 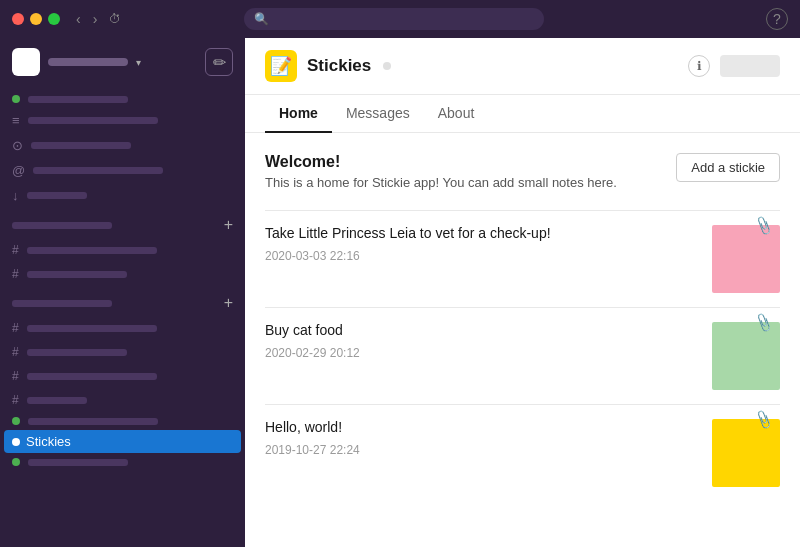 I want to click on status-dot-dm2, so click(x=16, y=462).